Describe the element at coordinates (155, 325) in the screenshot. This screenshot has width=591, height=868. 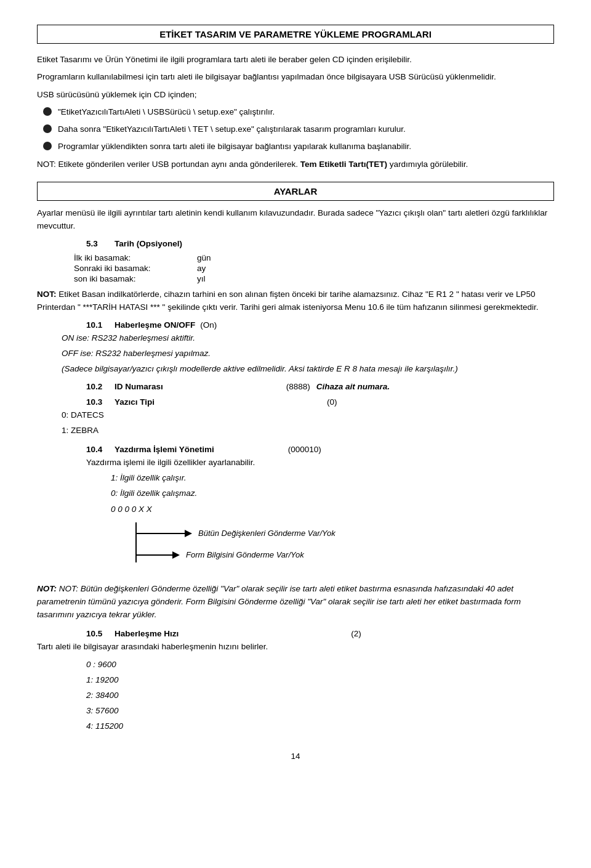
I see `section-10-1-title: Haberleşme ON/OFF` at that location.